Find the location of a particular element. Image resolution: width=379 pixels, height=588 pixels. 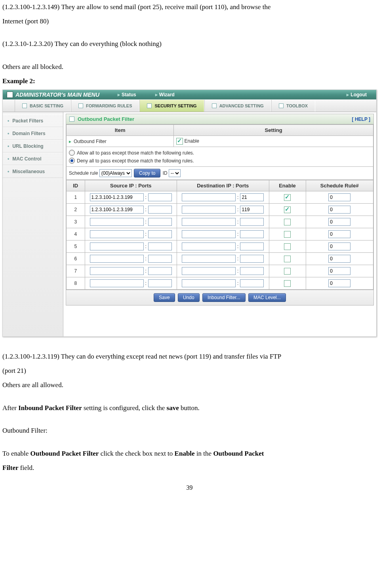

menu-logout: ▸Logout is located at coordinates (356, 95).